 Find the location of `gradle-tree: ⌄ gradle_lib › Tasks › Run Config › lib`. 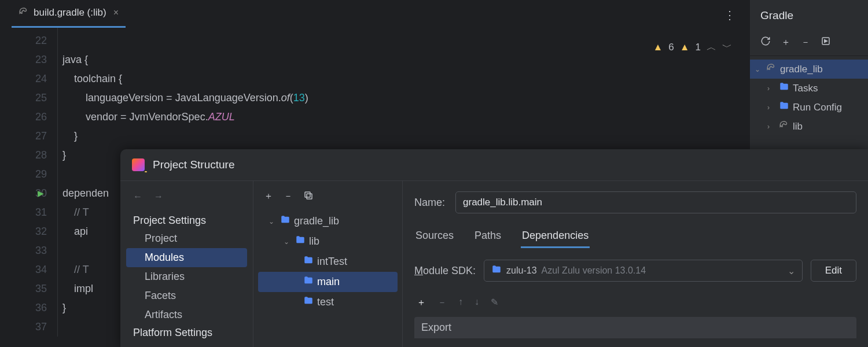

gradle-tree: ⌄ gradle_lib › Tasks › Run Config › lib is located at coordinates (809, 98).